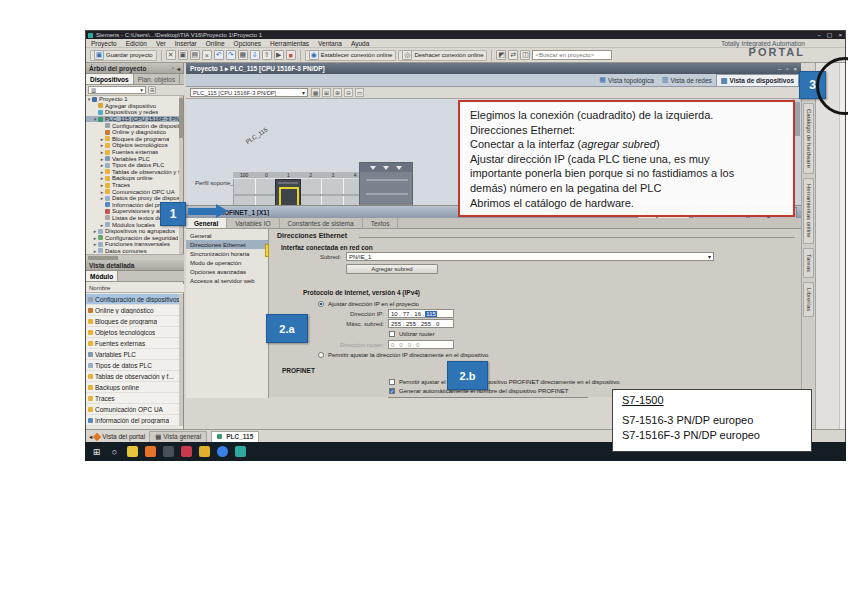 The image size is (848, 599). Describe the element at coordinates (360, 44) in the screenshot. I see `menu-item: Ayuda` at that location.